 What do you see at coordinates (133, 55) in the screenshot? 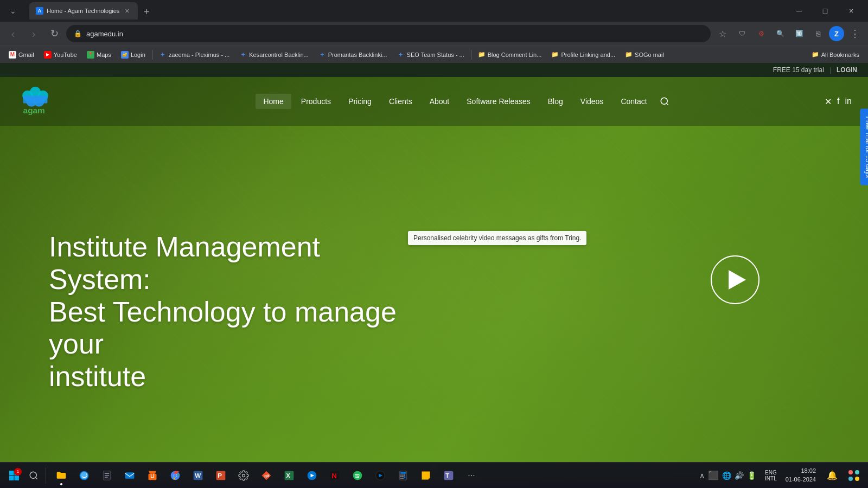
I see `bookmark-login: 🔐 Login` at bounding box center [133, 55].